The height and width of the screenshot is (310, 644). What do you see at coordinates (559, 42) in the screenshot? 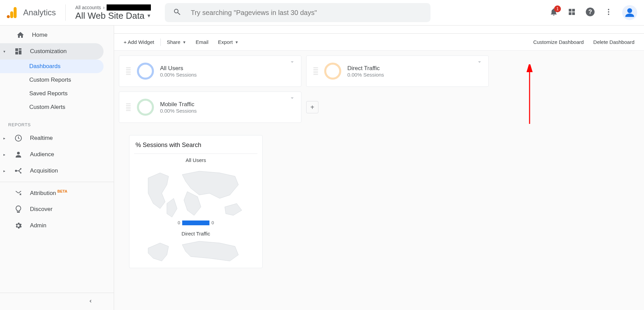
I see `customize-dashboard-button: Customize Dashboard` at bounding box center [559, 42].